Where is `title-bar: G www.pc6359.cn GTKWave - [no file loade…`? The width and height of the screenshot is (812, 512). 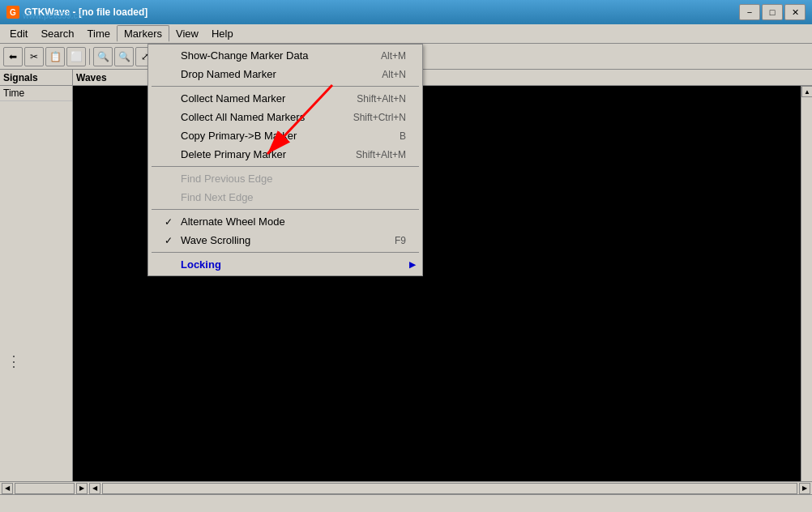 title-bar: G www.pc6359.cn GTKWave - [no file loade… is located at coordinates (406, 12).